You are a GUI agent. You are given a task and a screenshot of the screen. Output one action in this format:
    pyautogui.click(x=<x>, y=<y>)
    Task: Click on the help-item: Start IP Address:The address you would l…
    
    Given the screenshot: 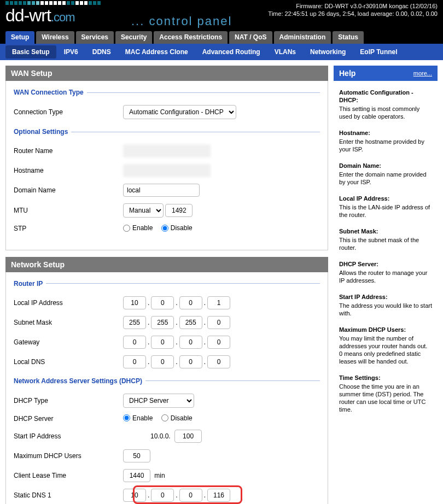 What is the action you would take?
    pyautogui.click(x=386, y=306)
    